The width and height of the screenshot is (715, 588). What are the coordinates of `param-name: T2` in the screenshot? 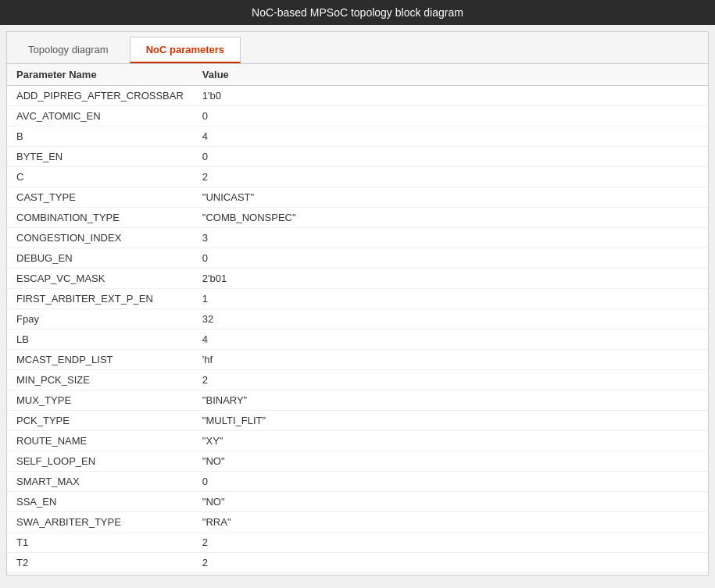 It's located at (100, 563).